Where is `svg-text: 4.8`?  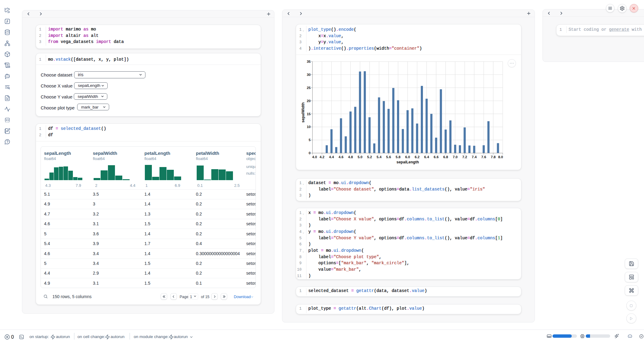
svg-text: 4.8 is located at coordinates (351, 157).